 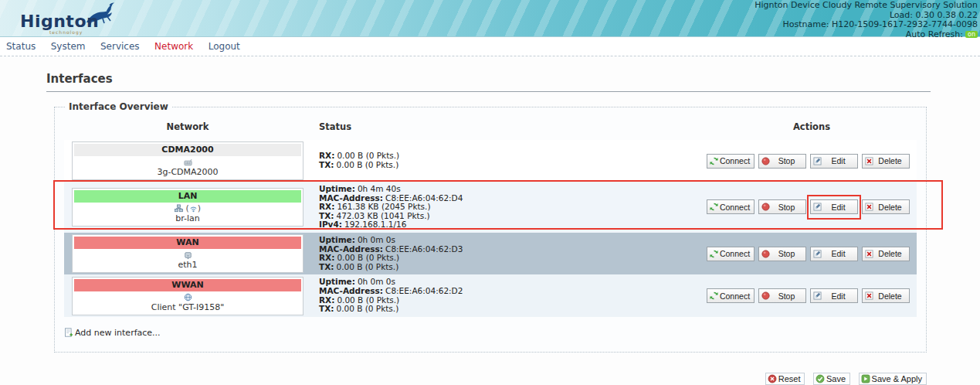 What do you see at coordinates (513, 254) in the screenshot?
I see `status-wan: Uptime:0h 0m 0s MAC-Address:C8:EE:A6:04:…` at bounding box center [513, 254].